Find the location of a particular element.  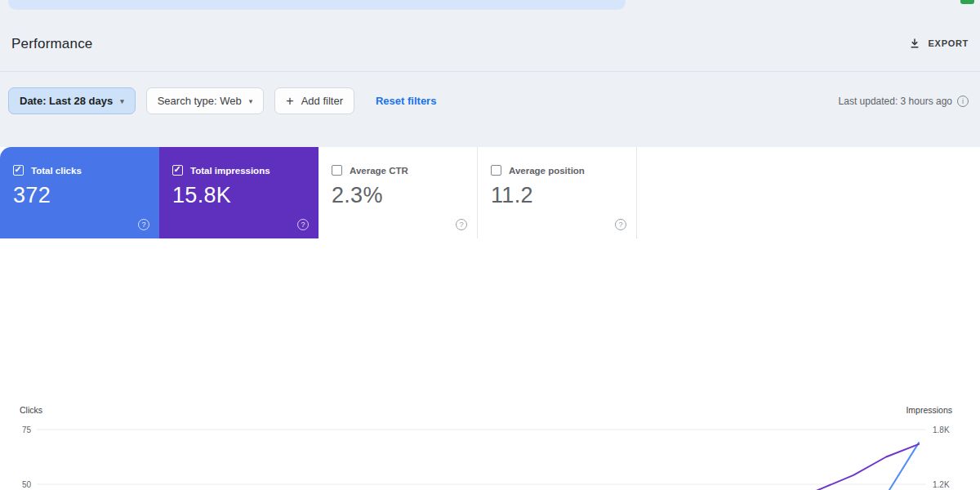

metric-value: 15.8K is located at coordinates (238, 196).